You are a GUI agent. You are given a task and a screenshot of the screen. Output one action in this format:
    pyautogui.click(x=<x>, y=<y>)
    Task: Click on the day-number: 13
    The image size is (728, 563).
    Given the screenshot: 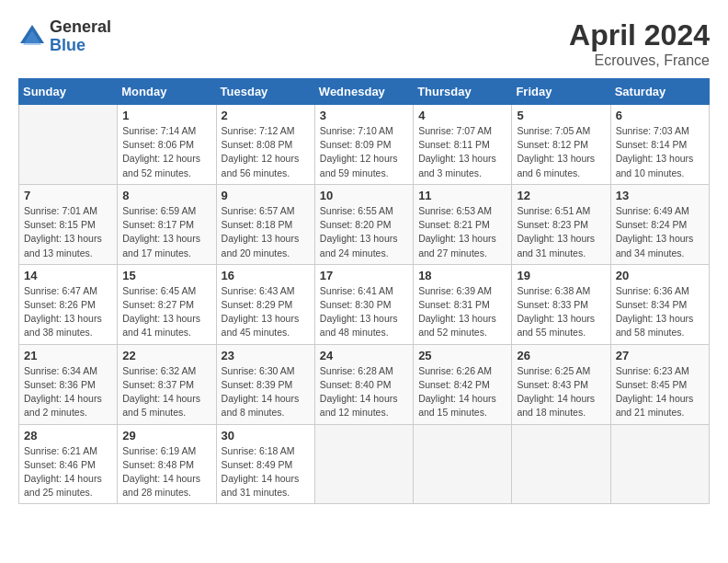 What is the action you would take?
    pyautogui.click(x=660, y=195)
    